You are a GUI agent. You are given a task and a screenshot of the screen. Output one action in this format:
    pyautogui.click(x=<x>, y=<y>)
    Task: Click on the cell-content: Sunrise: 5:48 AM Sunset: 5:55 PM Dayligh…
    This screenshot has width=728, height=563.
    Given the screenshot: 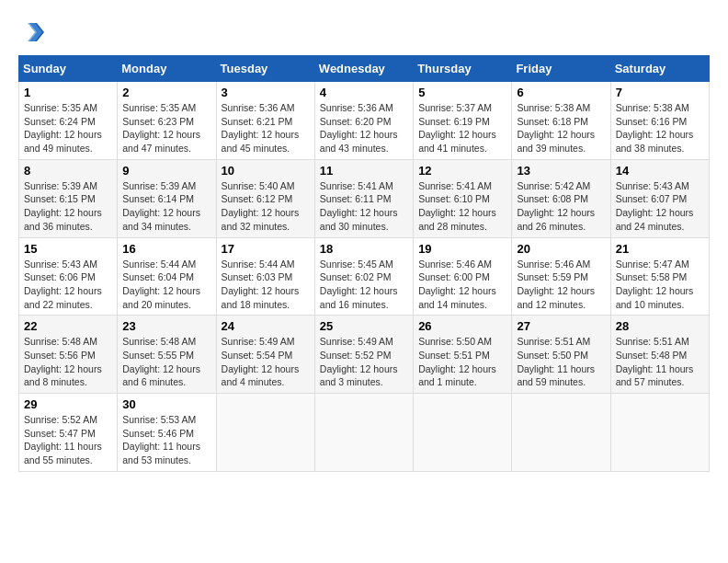 What is the action you would take?
    pyautogui.click(x=166, y=362)
    